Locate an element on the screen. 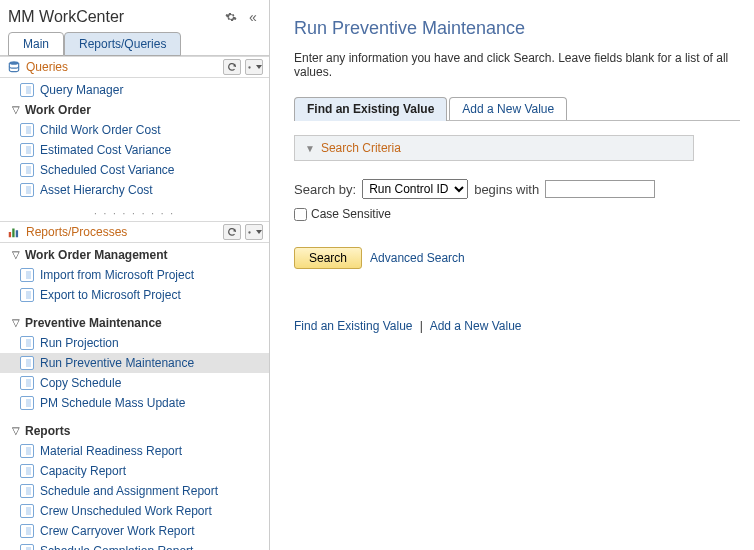 This screenshot has height=550, width=754. tab-find-existing: Find an Existing Value is located at coordinates (370, 109).